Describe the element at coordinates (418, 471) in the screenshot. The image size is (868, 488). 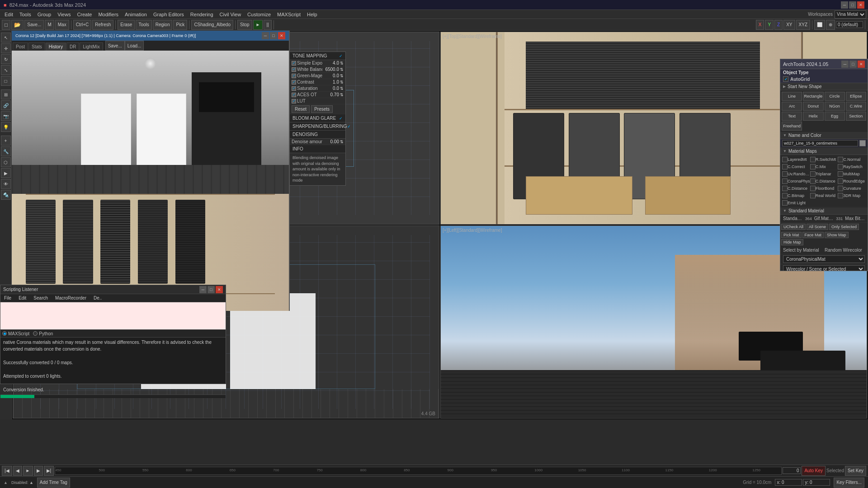
I see `timeline-track: 450 500 550 600 650 700 750 800 850 900 …` at that location.